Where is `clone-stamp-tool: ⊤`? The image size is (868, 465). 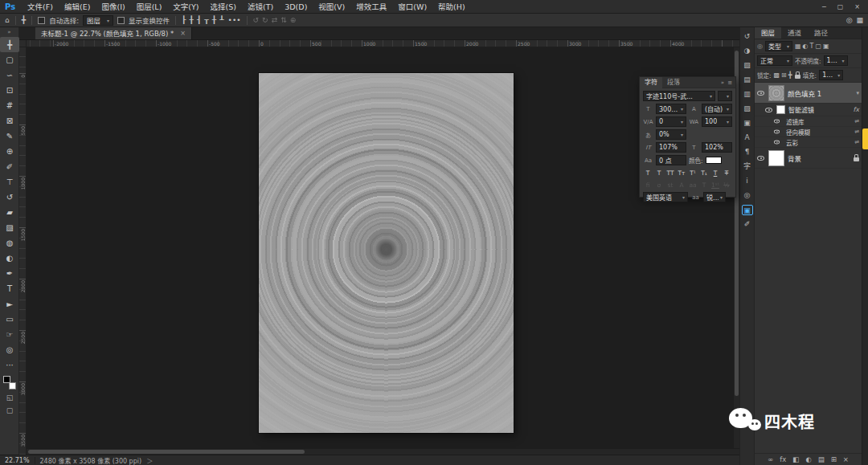 clone-stamp-tool: ⊤ is located at coordinates (10, 182).